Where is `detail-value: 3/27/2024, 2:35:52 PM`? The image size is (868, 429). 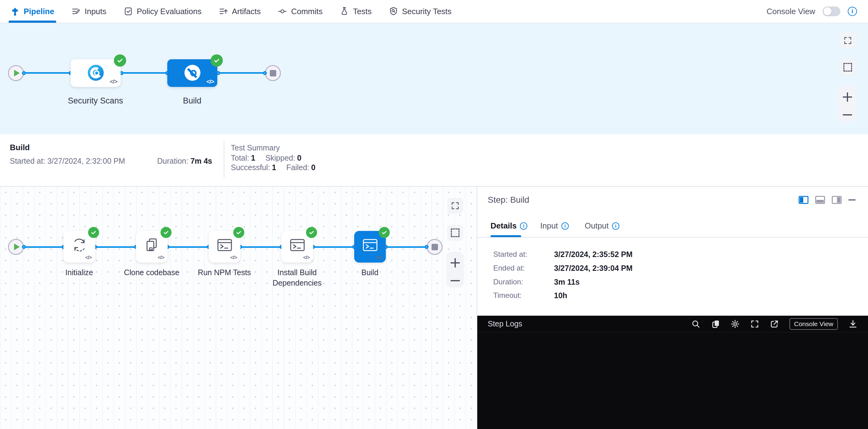
detail-value: 3/27/2024, 2:35:52 PM is located at coordinates (593, 254).